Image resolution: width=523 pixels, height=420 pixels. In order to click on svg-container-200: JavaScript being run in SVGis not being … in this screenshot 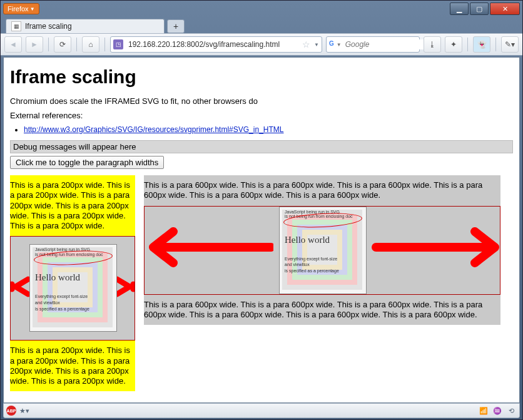, I will do `click(73, 288)`.